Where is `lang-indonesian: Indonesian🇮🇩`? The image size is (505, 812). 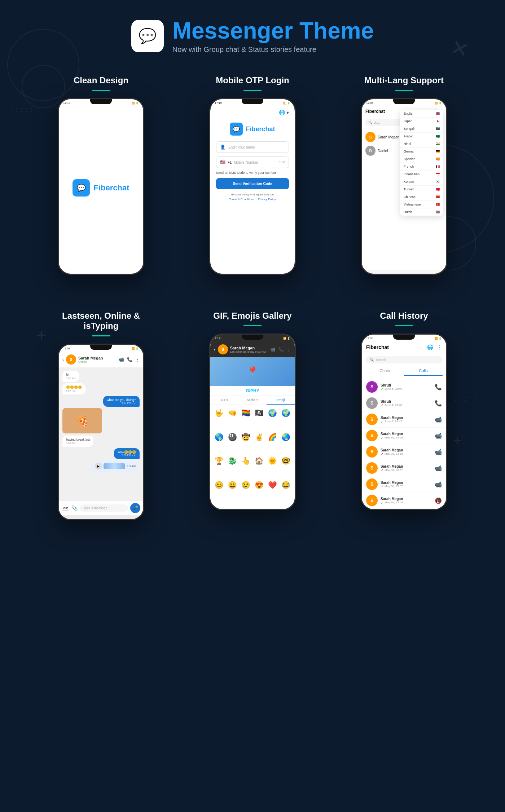
lang-indonesian: Indonesian🇮🇩 is located at coordinates (422, 175).